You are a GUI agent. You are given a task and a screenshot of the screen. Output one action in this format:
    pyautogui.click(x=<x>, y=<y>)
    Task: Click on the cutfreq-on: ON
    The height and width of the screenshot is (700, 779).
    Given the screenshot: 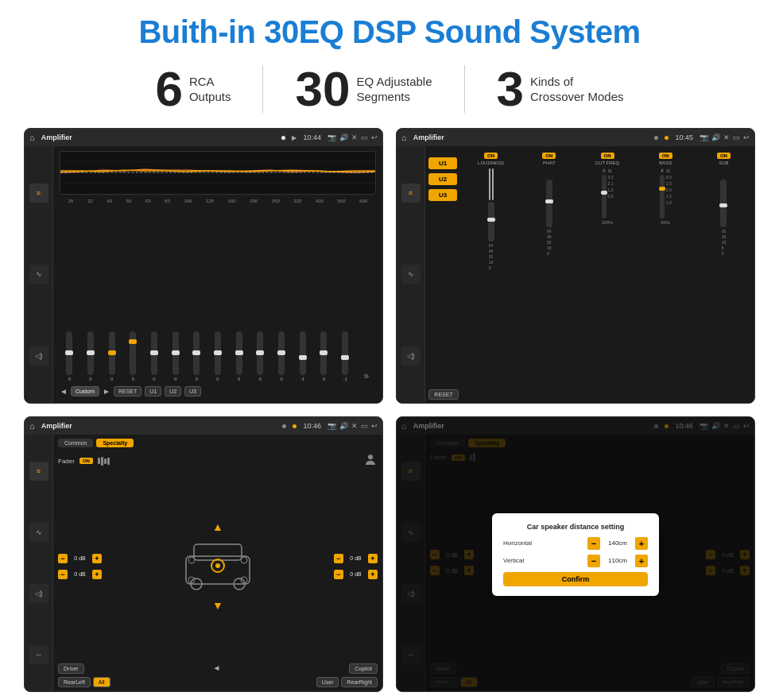 What is the action you would take?
    pyautogui.click(x=607, y=156)
    